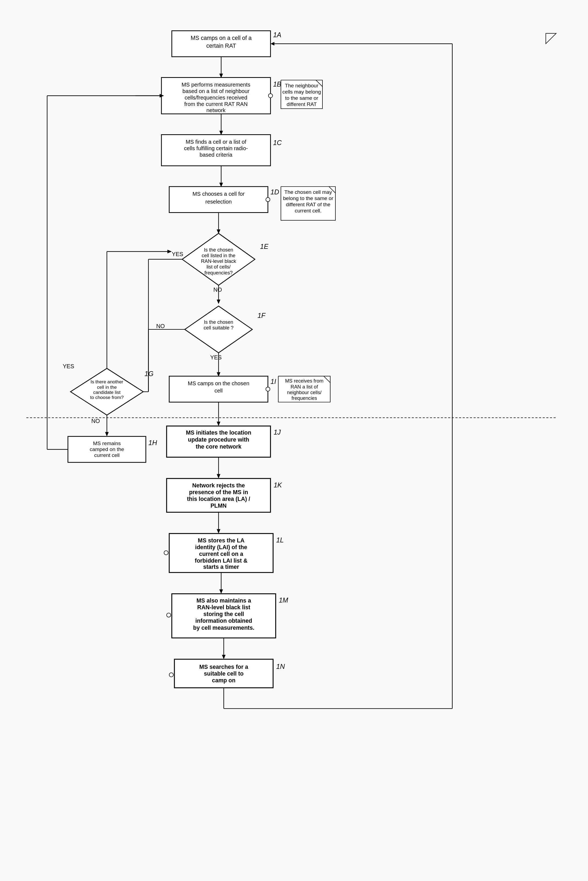 The image size is (588, 881). I want to click on svg-text: 1K, so click(278, 485).